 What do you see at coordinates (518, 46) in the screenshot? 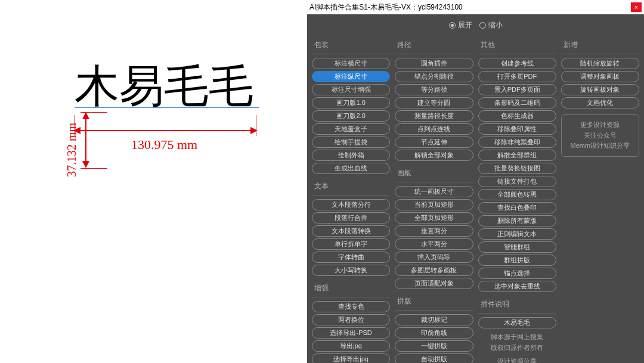
I see `section-header: 其他` at bounding box center [518, 46].